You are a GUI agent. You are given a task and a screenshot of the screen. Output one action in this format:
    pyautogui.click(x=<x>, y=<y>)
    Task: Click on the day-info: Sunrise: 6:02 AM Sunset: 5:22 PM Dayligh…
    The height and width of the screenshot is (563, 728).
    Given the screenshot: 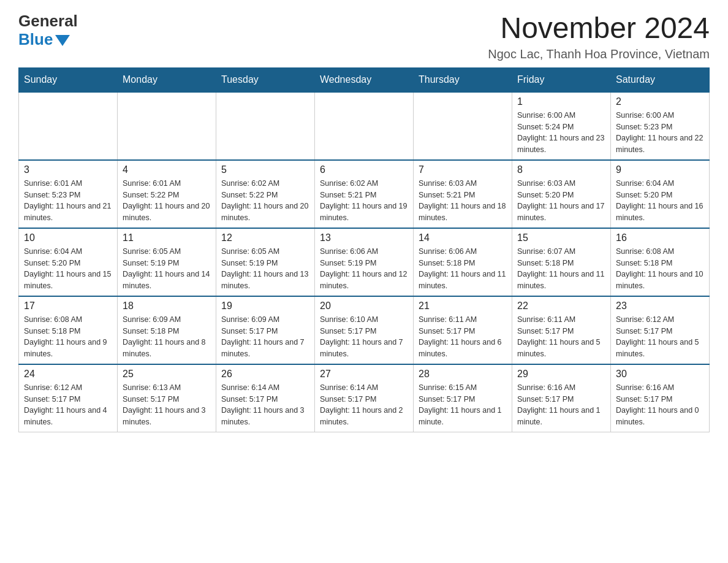 What is the action you would take?
    pyautogui.click(x=265, y=201)
    